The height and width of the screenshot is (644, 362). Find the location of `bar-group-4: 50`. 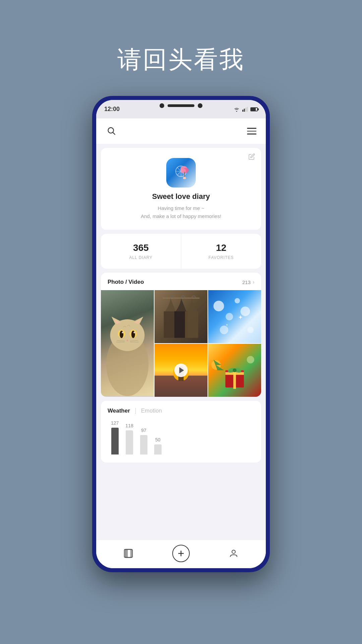

bar-group-4: 50 is located at coordinates (158, 446).